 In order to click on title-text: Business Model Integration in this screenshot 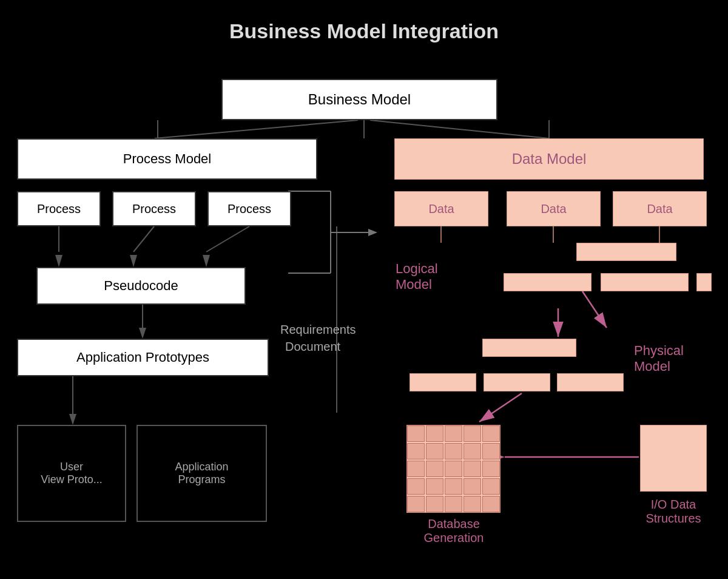, I will do `click(364, 31)`.